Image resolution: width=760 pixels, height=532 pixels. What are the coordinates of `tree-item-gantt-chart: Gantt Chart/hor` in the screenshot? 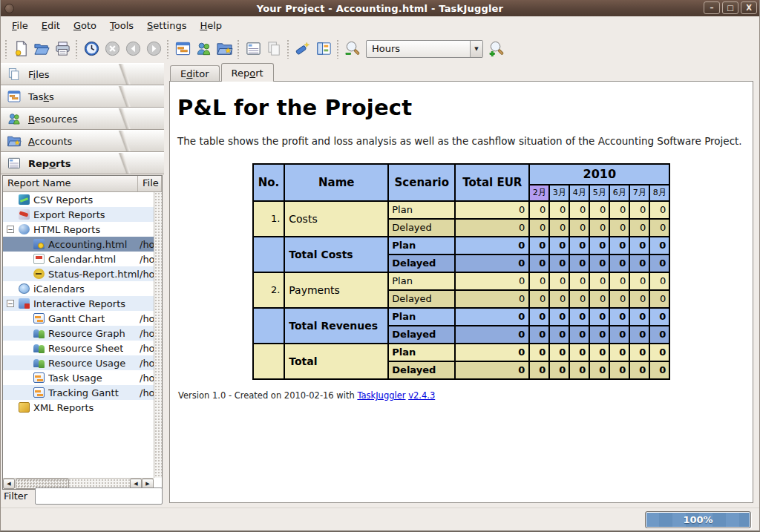 It's located at (79, 318).